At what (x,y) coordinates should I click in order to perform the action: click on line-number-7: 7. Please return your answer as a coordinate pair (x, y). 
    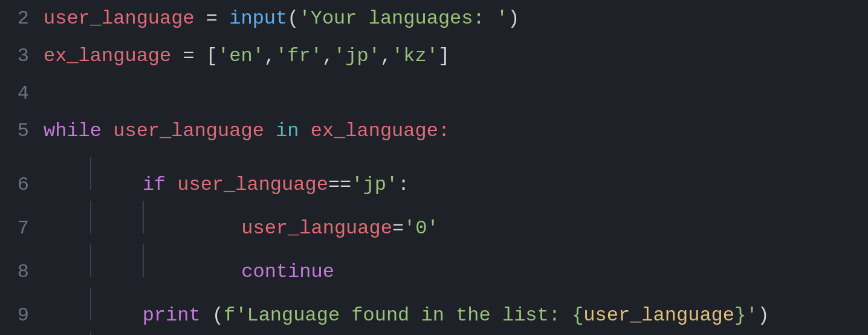
    Looking at the image, I should click on (22, 229).